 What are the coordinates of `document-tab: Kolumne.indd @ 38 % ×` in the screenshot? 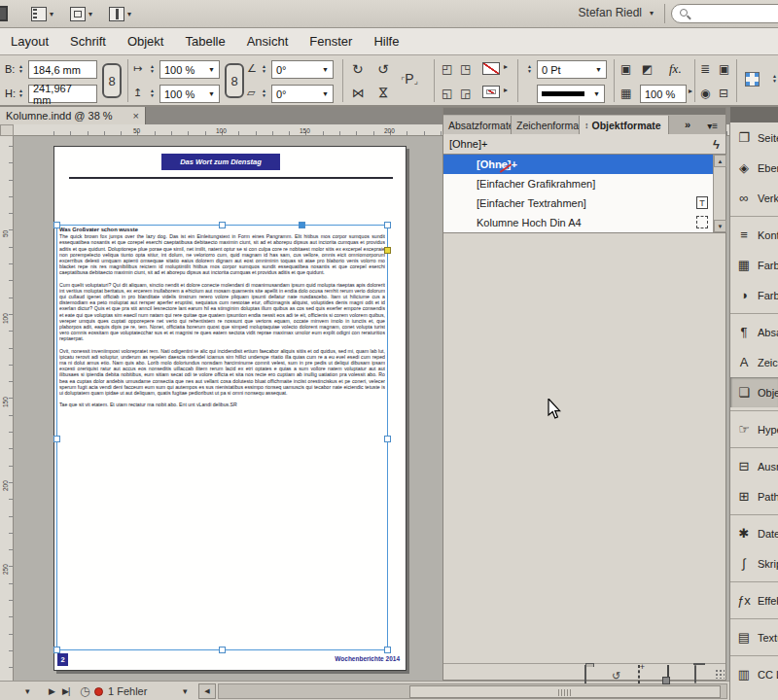 It's located at (73, 116).